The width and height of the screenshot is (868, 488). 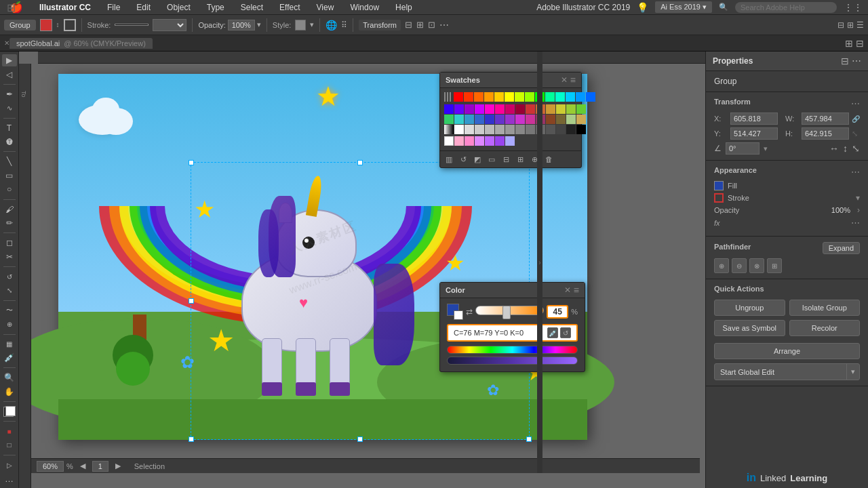 What do you see at coordinates (845, 148) in the screenshot?
I see `flip-v-icon: ↕` at bounding box center [845, 148].